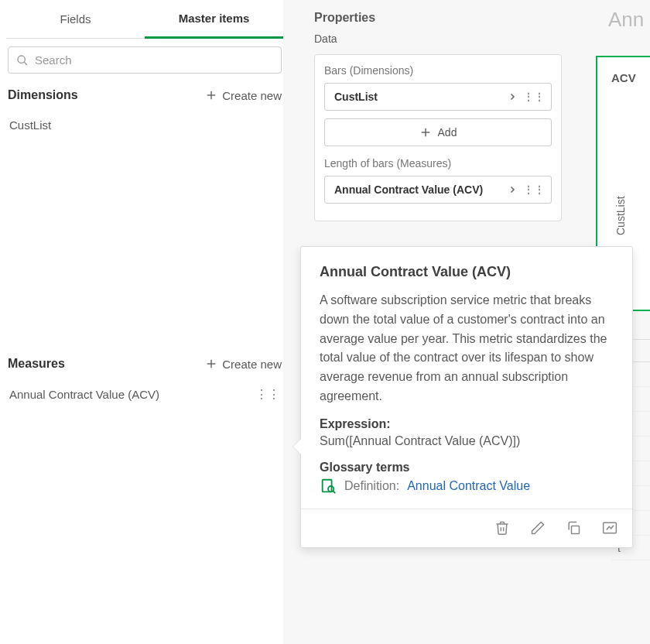 Image resolution: width=650 pixels, height=644 pixels. What do you see at coordinates (621, 215) in the screenshot?
I see `y-axis-label: CustList` at bounding box center [621, 215].